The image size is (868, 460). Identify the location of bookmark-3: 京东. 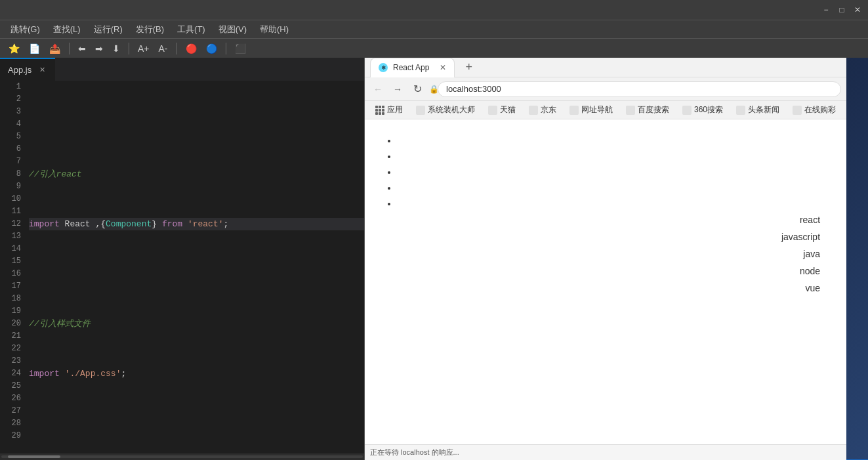
(543, 110).